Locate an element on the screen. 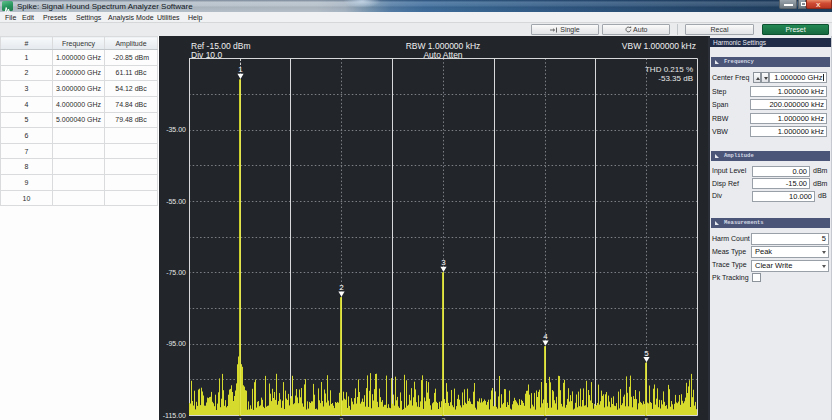 The image size is (832, 420). svg-text: -115.00 is located at coordinates (174, 416).